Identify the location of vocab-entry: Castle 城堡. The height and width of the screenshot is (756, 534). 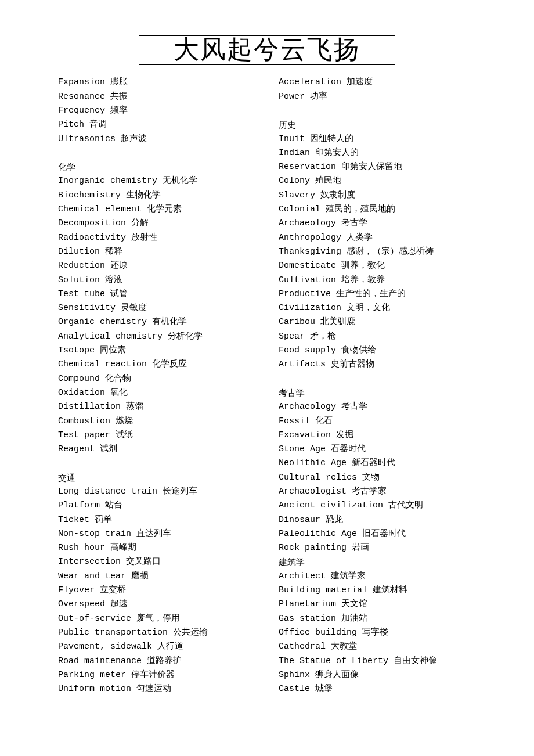
(377, 689).